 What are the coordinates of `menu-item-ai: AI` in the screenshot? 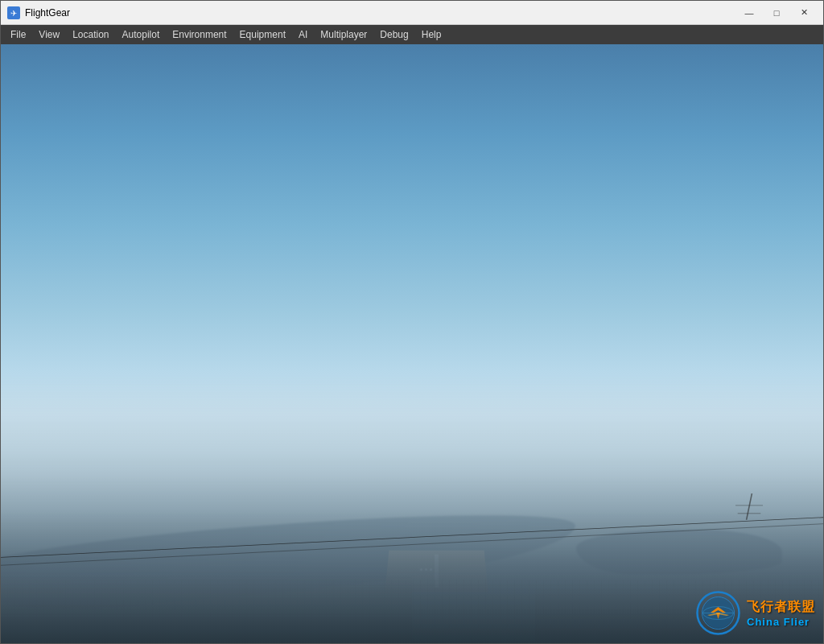 It's located at (303, 35).